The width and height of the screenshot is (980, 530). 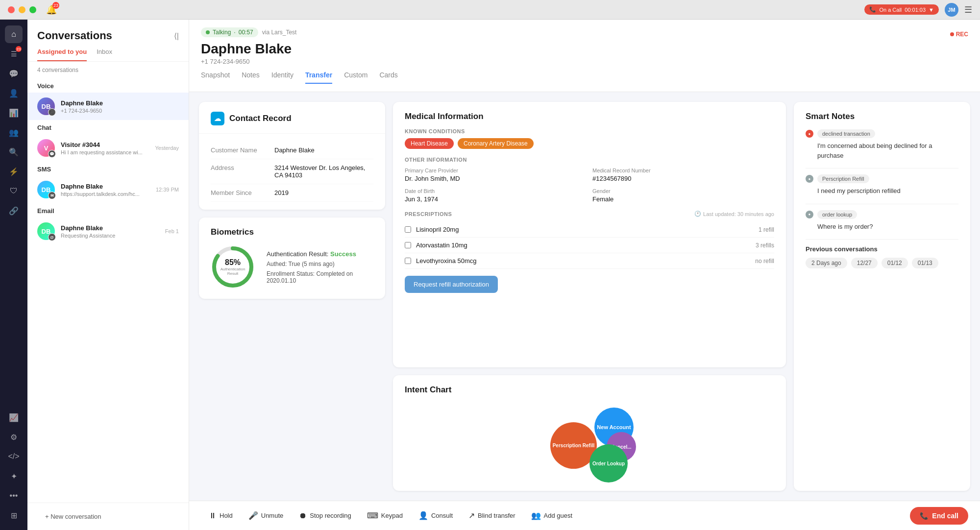 I want to click on voice-conv-preview: +1 724-234-9650, so click(x=120, y=111).